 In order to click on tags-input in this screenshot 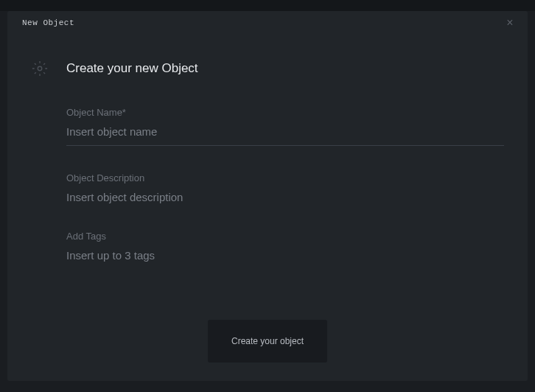, I will do `click(285, 255)`.